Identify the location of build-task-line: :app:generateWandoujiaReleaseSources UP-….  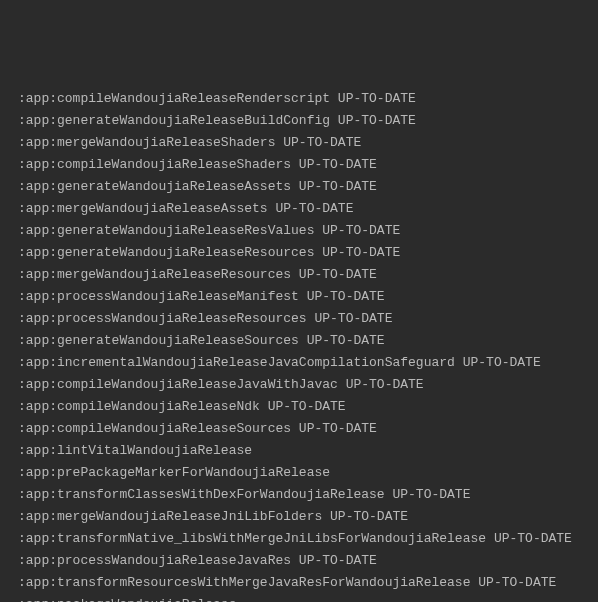
(299, 341).